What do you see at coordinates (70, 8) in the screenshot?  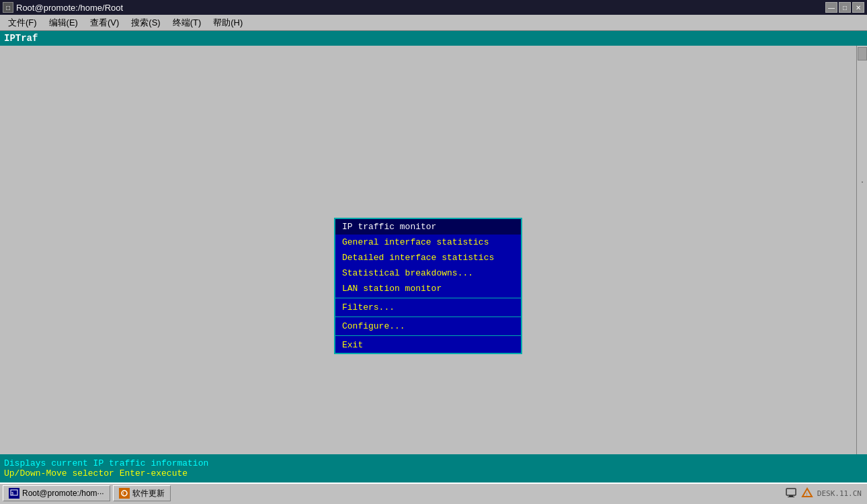 I see `window-title: Root@promote:/home/Root` at bounding box center [70, 8].